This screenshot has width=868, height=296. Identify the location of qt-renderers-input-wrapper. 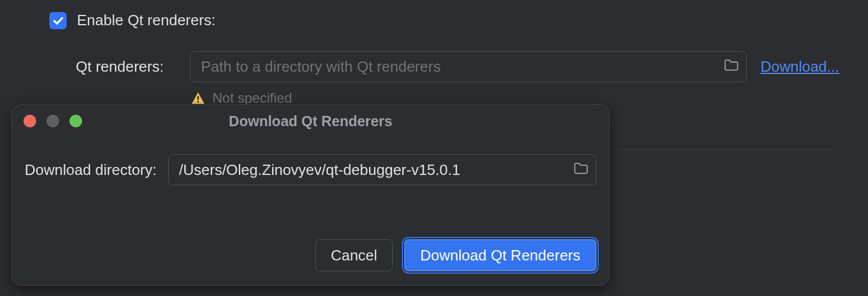
(468, 67).